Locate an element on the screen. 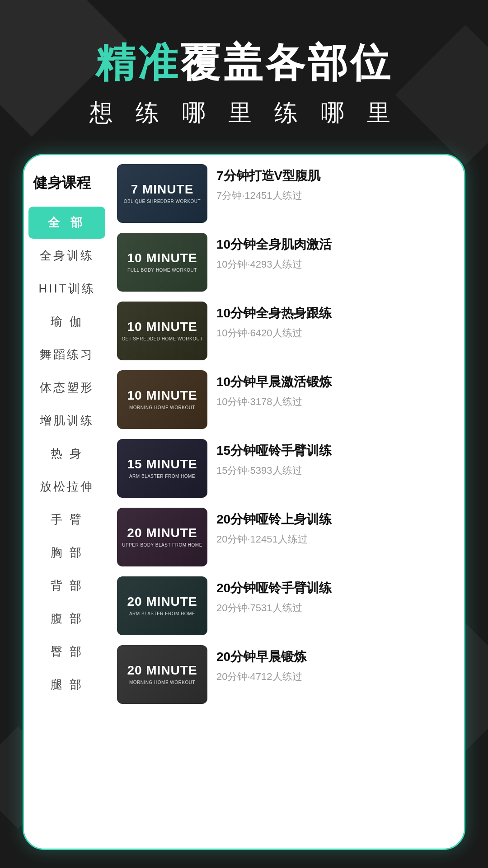 The image size is (488, 868). thumbnail-sub-2: GET SHREDDED HOME WORKOUT is located at coordinates (162, 339).